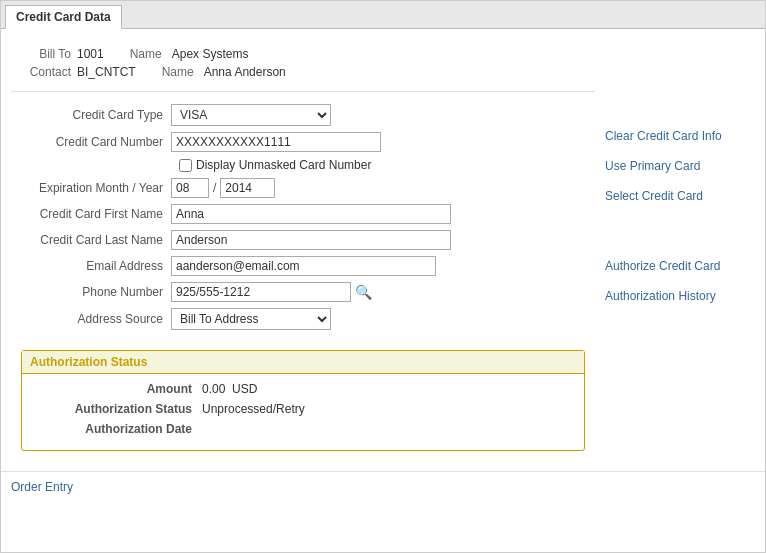 The height and width of the screenshot is (553, 766). What do you see at coordinates (146, 54) in the screenshot?
I see `bill-to-name-label: Name` at bounding box center [146, 54].